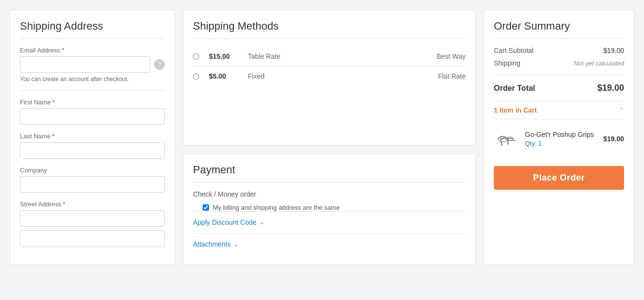  What do you see at coordinates (613, 50) in the screenshot?
I see `cart-subtotal-value: $19.00` at bounding box center [613, 50].